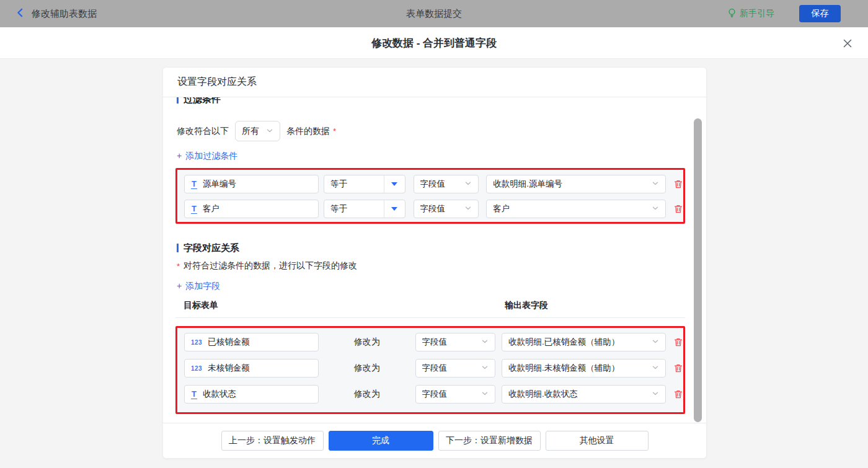 This screenshot has height=468, width=868. I want to click on topbar-back-label: 修改辅助表数据, so click(64, 14).